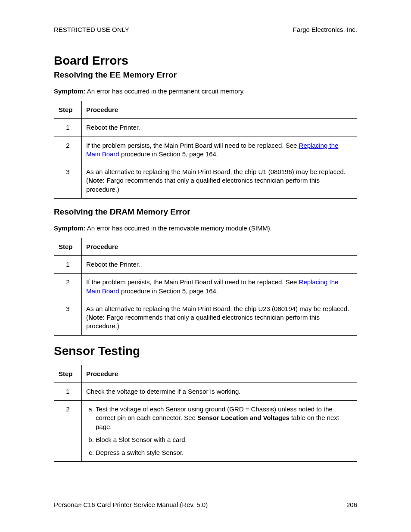  What do you see at coordinates (325, 29) in the screenshot?
I see `header-right: Fargo Electronics, Inc.` at bounding box center [325, 29].